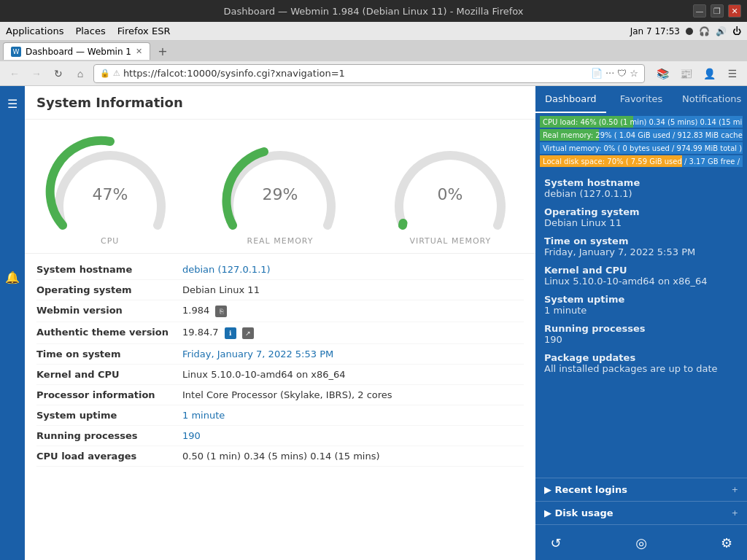 Image resolution: width=747 pixels, height=560 pixels. I want to click on row-value-webmin: 1.984 ⎘, so click(204, 311).